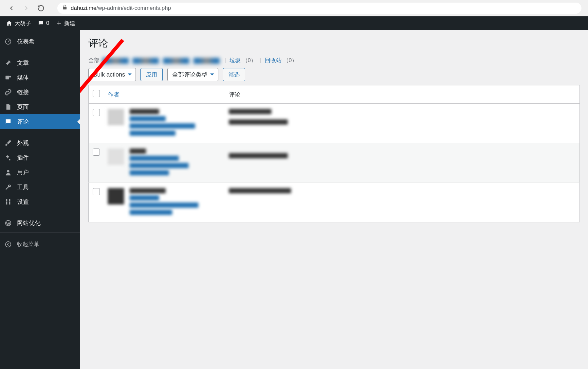 This screenshot has width=588, height=369. Describe the element at coordinates (40, 223) in the screenshot. I see `sidebar-item-seo: 网站优化` at that location.